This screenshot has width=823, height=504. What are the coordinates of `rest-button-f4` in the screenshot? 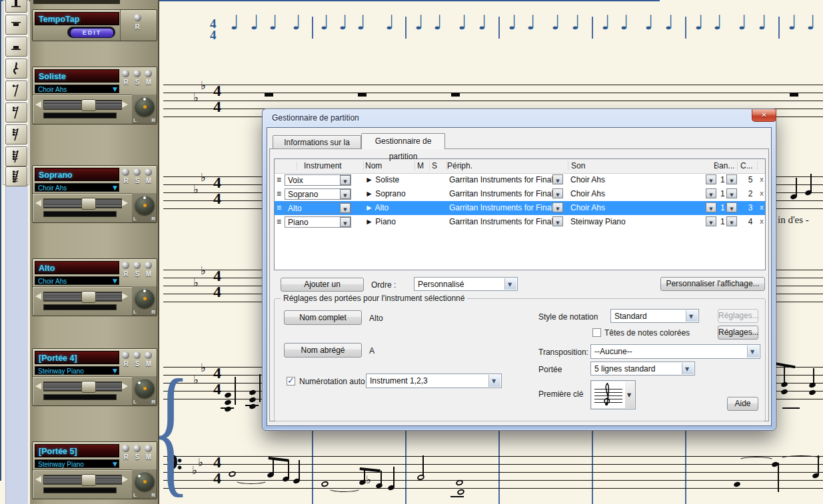 It's located at (16, 156).